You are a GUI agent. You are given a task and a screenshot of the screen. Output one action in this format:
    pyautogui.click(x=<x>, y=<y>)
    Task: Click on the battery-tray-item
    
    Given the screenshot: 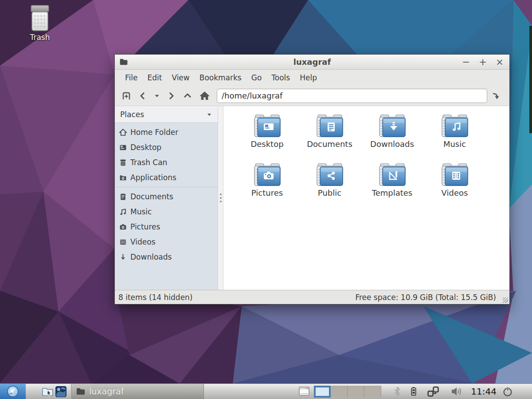 What is the action you would take?
    pyautogui.click(x=414, y=391)
    